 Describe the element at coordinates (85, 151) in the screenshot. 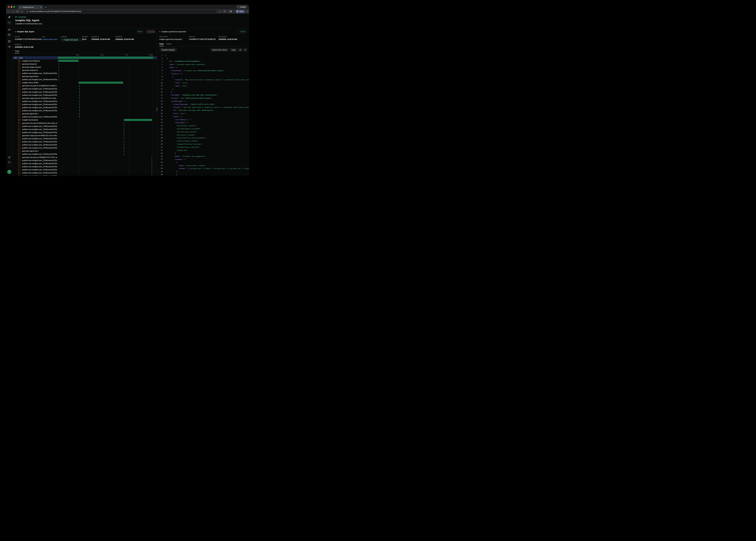

I see `trace-row: >_generate-agent-ids-2` at that location.